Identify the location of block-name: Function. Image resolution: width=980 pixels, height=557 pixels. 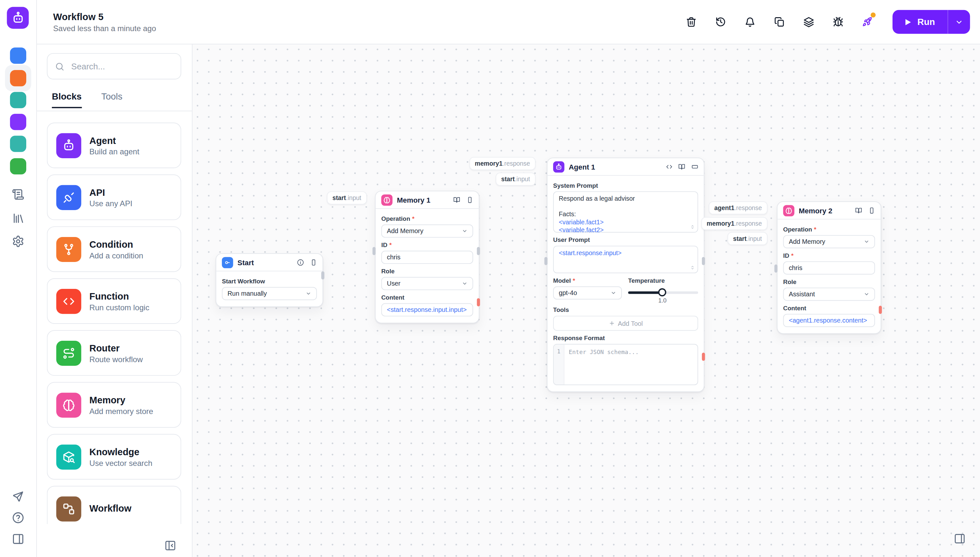
(119, 296).